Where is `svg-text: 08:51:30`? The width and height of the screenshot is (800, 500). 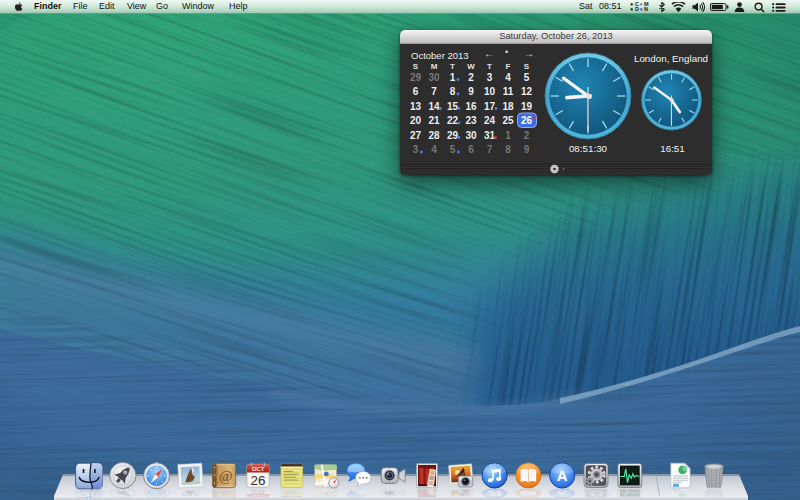
svg-text: 08:51:30 is located at coordinates (588, 148).